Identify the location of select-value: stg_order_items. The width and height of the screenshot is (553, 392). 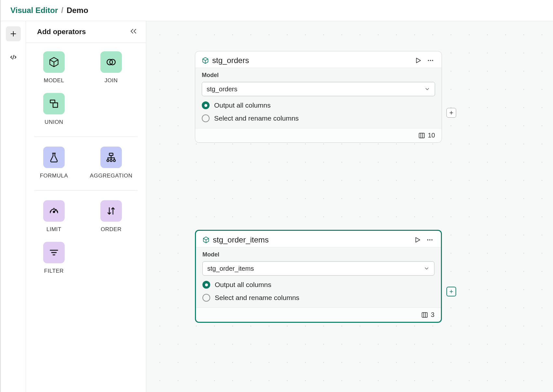
(231, 268).